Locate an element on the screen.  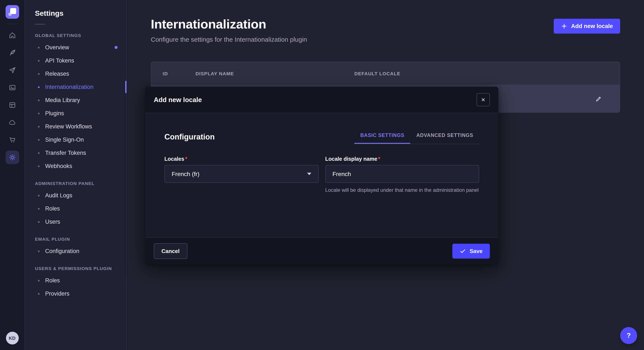
sidebar-item-internationalization: Internationalization is located at coordinates (76, 87).